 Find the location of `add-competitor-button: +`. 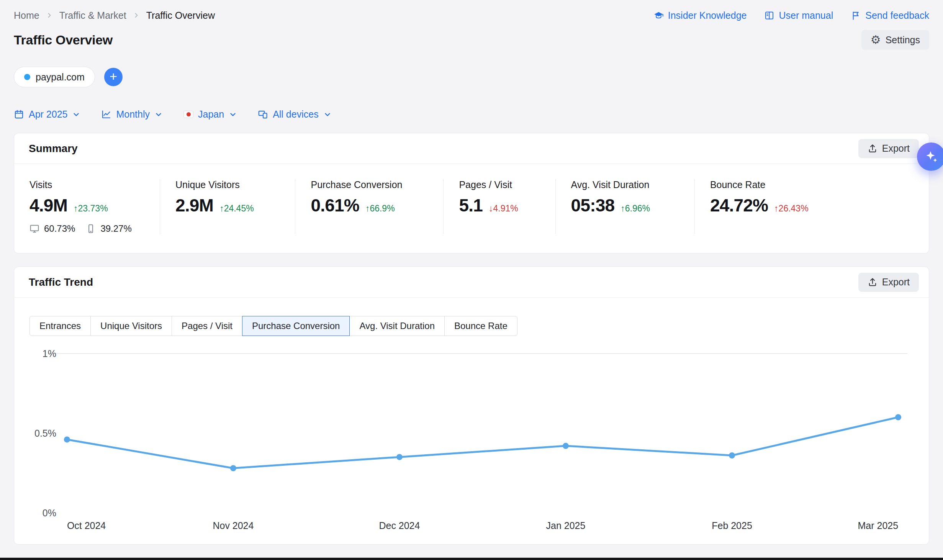

add-competitor-button: + is located at coordinates (113, 77).